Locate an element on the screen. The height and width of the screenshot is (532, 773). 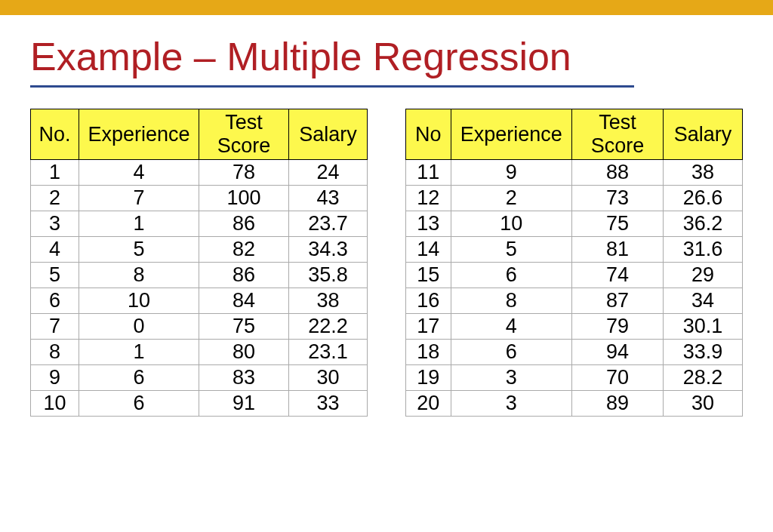
header-salary: Salary is located at coordinates (328, 134).